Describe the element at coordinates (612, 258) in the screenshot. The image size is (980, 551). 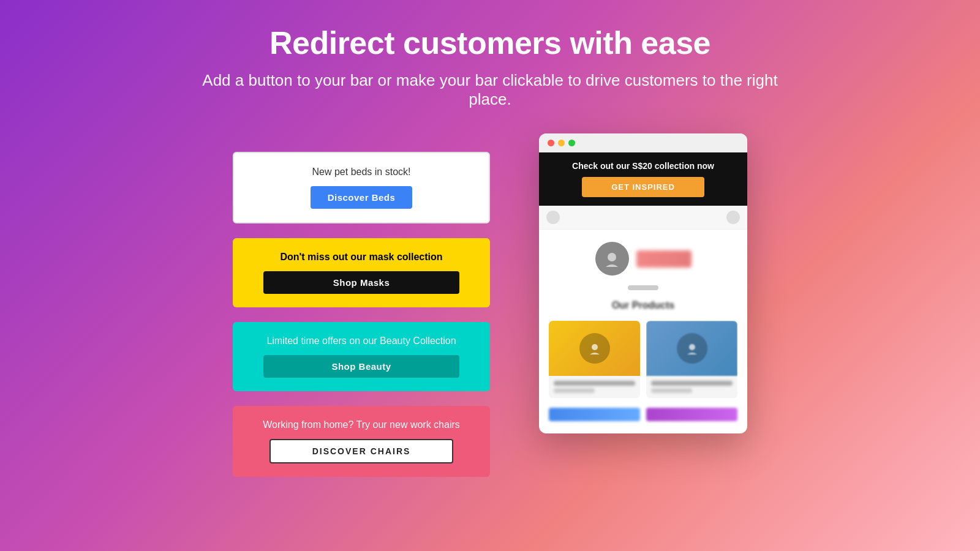
I see `store-logo-circle` at that location.